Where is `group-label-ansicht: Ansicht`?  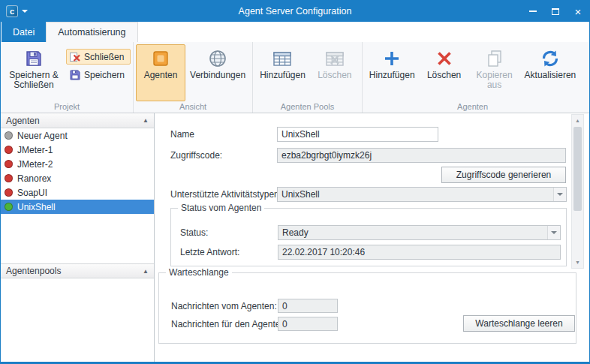
group-label-ansicht: Ansicht is located at coordinates (193, 107).